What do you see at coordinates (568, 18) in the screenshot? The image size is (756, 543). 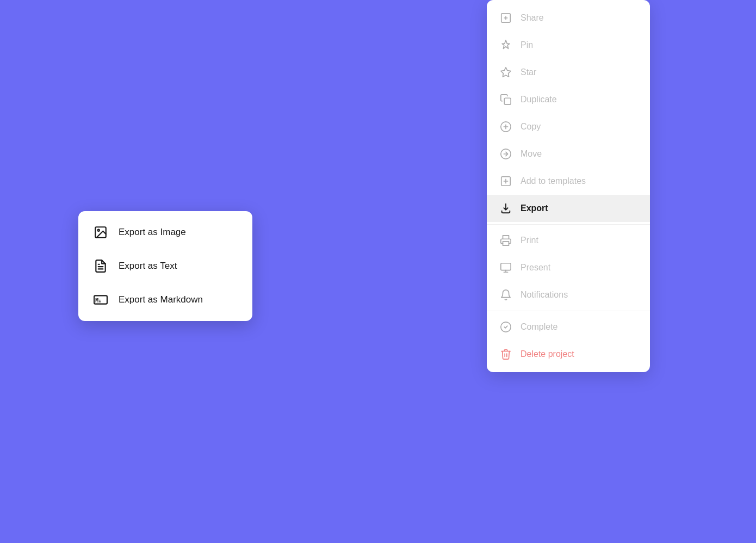 I see `menu-item-share: Share` at bounding box center [568, 18].